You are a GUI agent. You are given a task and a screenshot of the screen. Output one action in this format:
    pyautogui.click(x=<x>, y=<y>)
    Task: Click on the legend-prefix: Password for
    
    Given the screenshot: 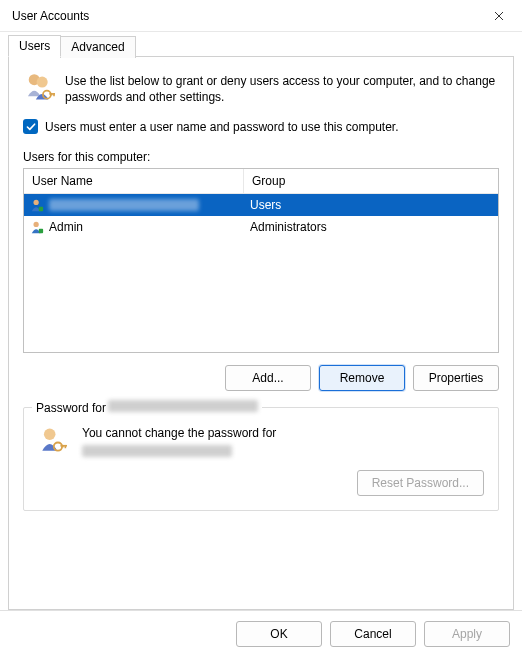 What is the action you would take?
    pyautogui.click(x=71, y=408)
    